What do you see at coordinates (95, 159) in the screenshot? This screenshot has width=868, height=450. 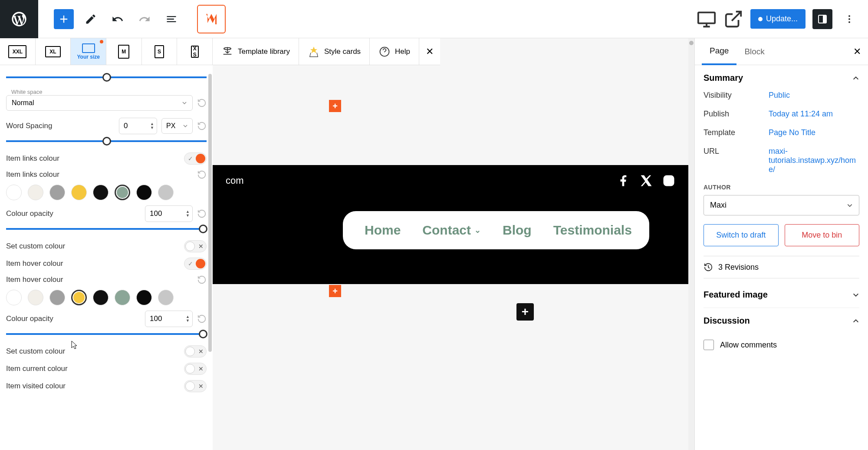 I see `item-links-colour-toggle-label: Item links colour` at bounding box center [95, 159].